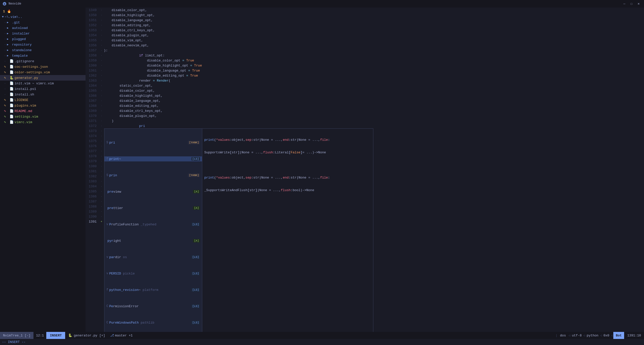 This screenshot has height=345, width=644. I want to click on detail-line-5: _SupportsWriteAndFlush[str] | None = ...…, so click(288, 190).